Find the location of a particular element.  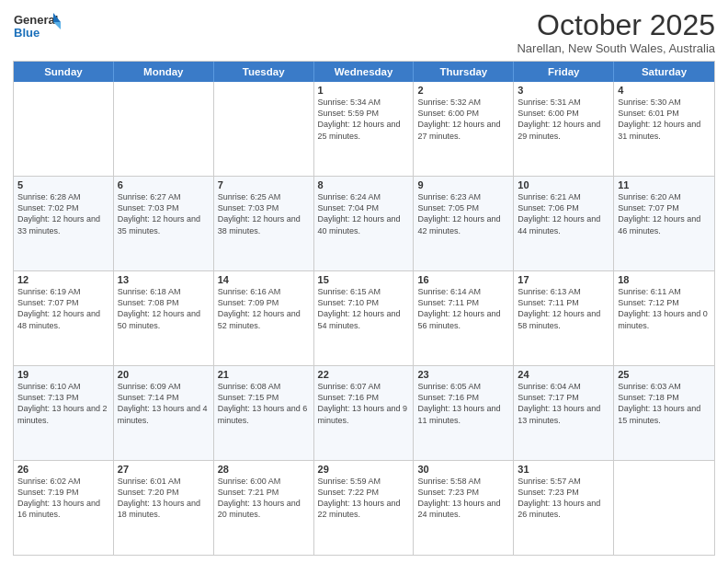

day-number: 12 is located at coordinates (63, 280).